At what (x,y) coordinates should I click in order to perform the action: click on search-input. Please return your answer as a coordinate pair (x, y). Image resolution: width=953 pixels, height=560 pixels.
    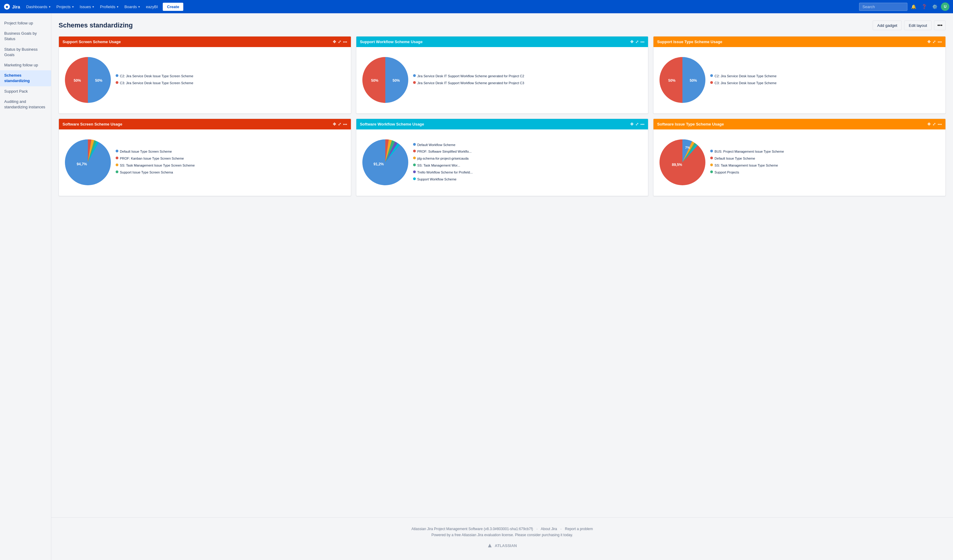
    Looking at the image, I should click on (883, 7).